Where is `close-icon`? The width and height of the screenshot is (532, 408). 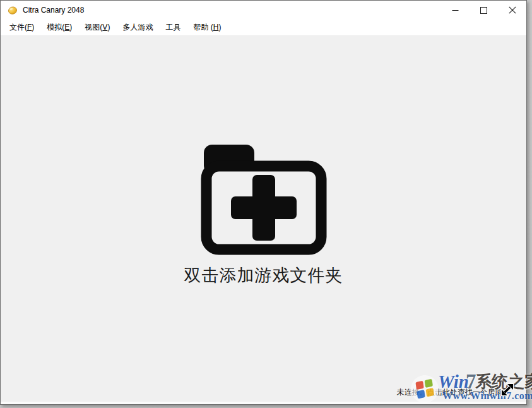 close-icon is located at coordinates (512, 10).